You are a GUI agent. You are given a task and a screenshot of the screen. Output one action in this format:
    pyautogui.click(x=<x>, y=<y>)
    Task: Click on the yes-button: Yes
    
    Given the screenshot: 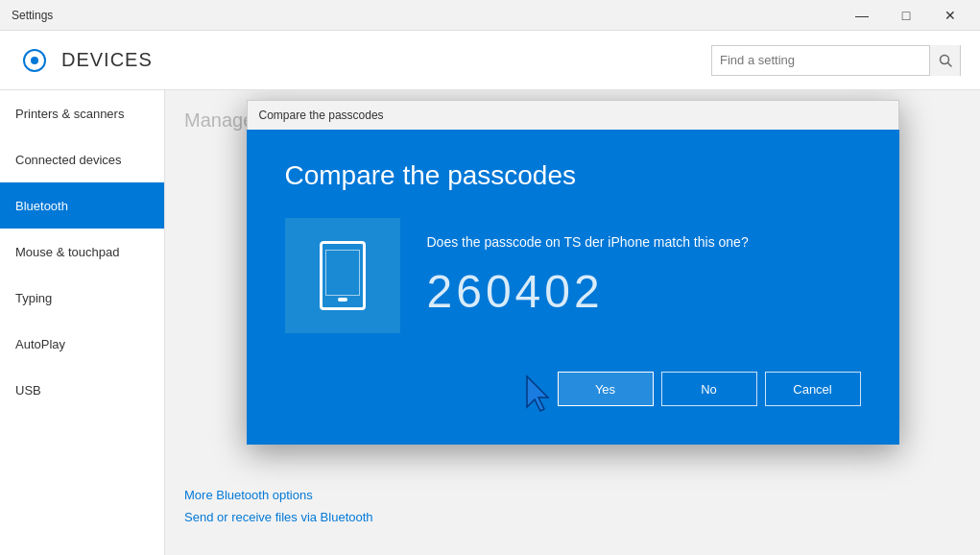 What is the action you would take?
    pyautogui.click(x=606, y=389)
    